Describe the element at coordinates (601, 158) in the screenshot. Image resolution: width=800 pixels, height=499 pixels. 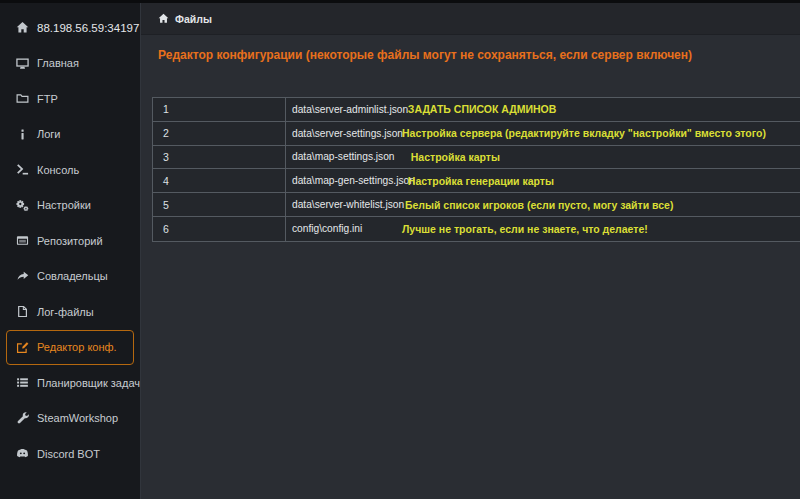
I see `row-description-cell: Настройка карты` at that location.